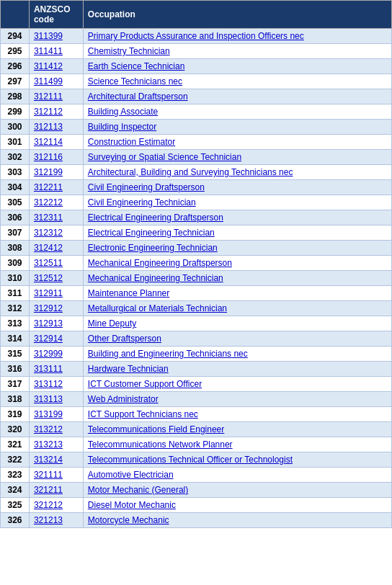  I want to click on table-row: 324321211Motor Mechanic (General), so click(196, 490).